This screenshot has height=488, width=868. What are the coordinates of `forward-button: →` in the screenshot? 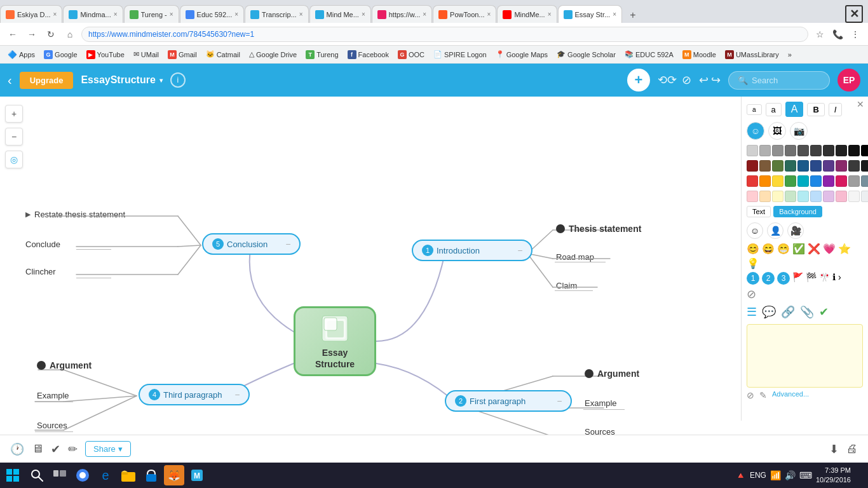 It's located at (32, 34).